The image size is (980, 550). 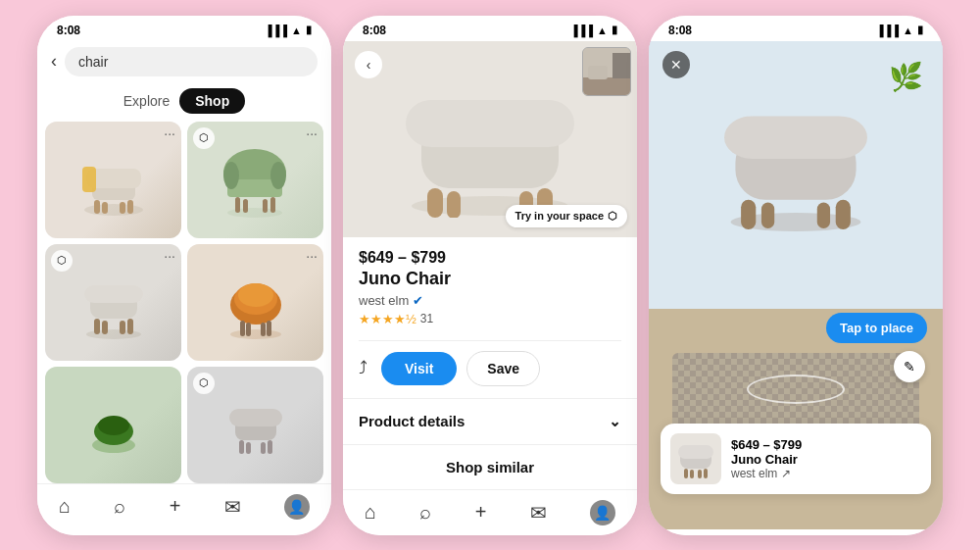 What do you see at coordinates (170, 133) in the screenshot?
I see `more-options-amber: ···` at bounding box center [170, 133].